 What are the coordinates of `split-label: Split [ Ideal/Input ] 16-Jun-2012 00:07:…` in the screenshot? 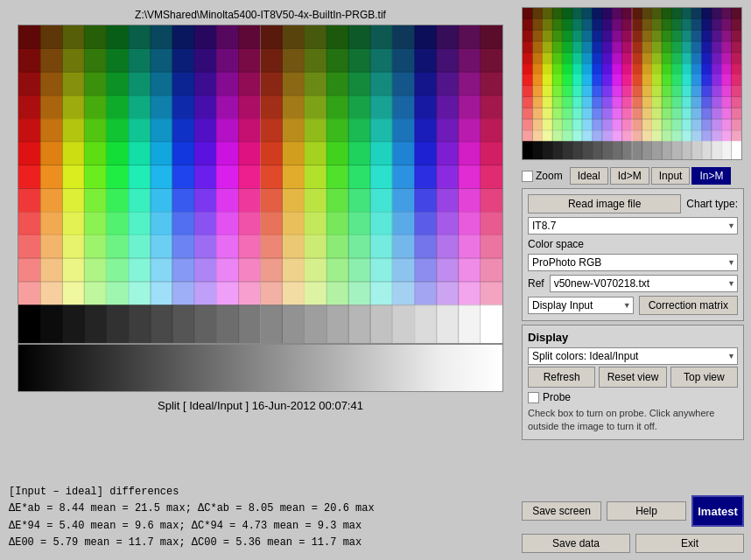 It's located at (261, 406).